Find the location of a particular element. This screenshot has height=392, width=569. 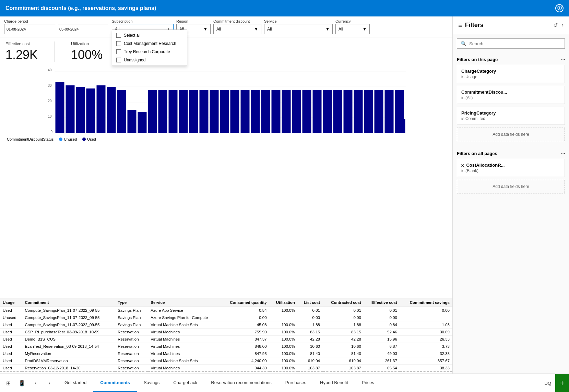

table-row: UsedReservation_03-12-2018_14-20Reservat… is located at coordinates (226, 368).